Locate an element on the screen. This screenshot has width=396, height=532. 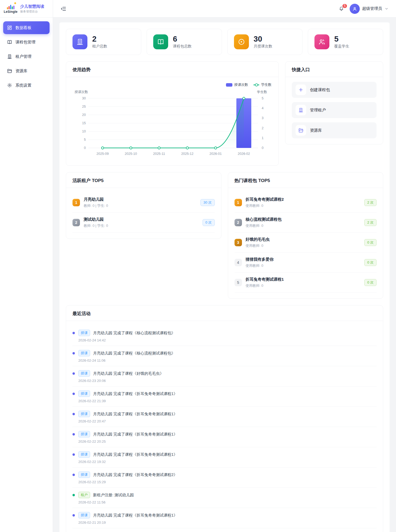
stat-icon is located at coordinates (80, 42).